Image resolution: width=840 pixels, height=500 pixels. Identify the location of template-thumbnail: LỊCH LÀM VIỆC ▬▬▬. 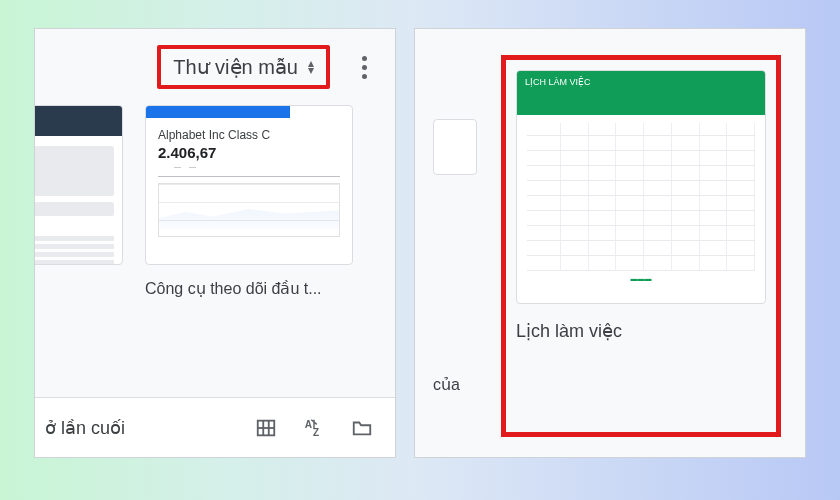
(641, 187).